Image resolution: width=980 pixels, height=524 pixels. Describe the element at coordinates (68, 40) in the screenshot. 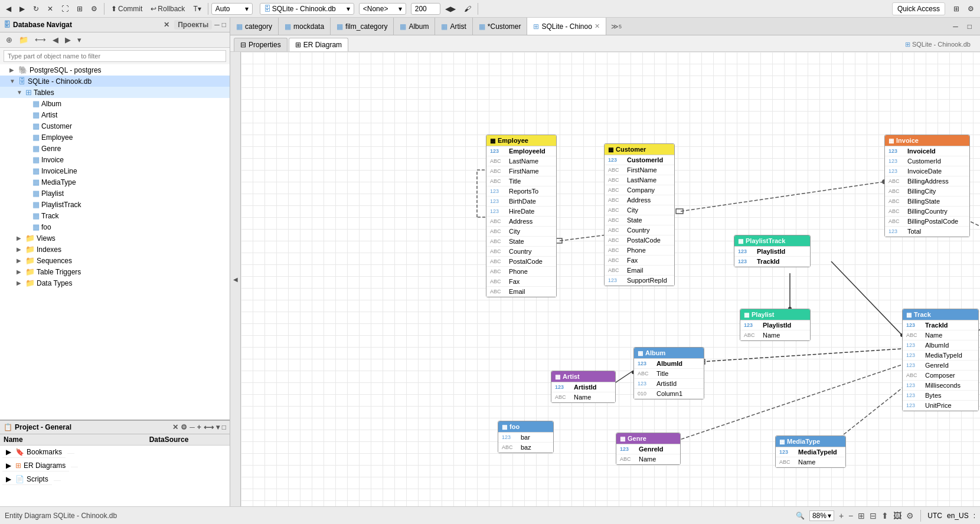

I see `nav-right-btn: ▶` at that location.